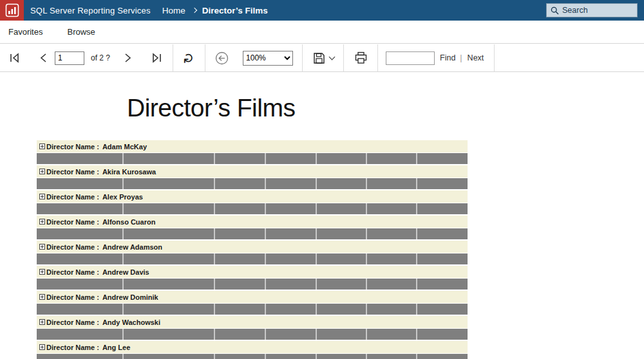  Describe the element at coordinates (555, 10) in the screenshot. I see `search-icon` at that location.